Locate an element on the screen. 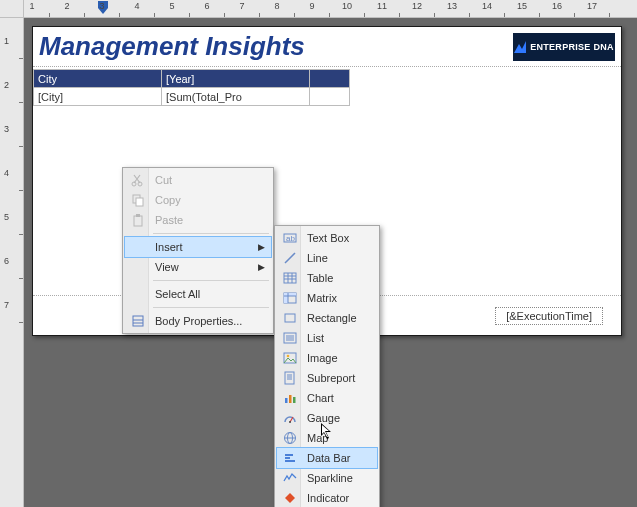  menu-item-label: Indicator is located at coordinates (328, 498).